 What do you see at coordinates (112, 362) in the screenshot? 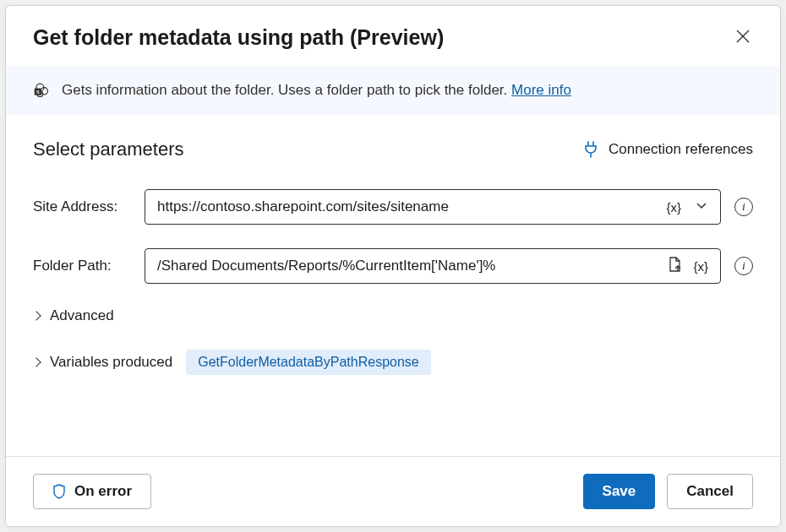
I see `variables-produced-label: Variables produced` at bounding box center [112, 362].